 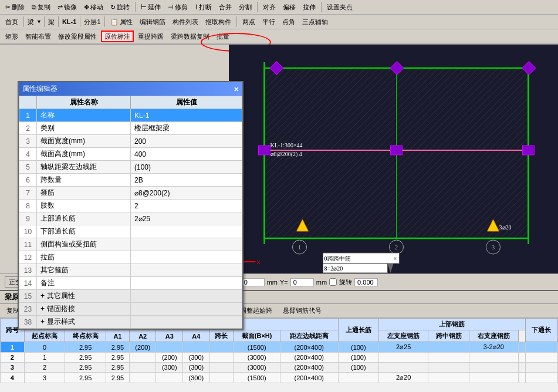 I want to click on stretch-btn: 拉伸, so click(x=309, y=7).